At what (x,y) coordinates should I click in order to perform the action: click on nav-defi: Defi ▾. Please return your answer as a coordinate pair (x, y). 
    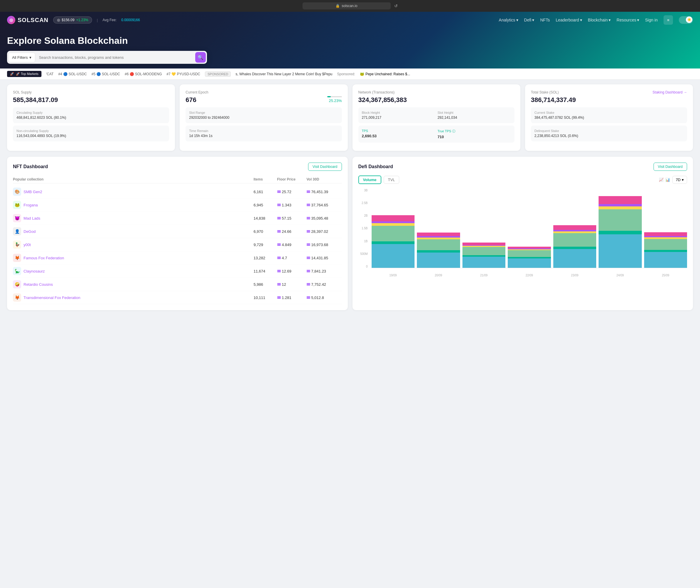
    Looking at the image, I should click on (529, 20).